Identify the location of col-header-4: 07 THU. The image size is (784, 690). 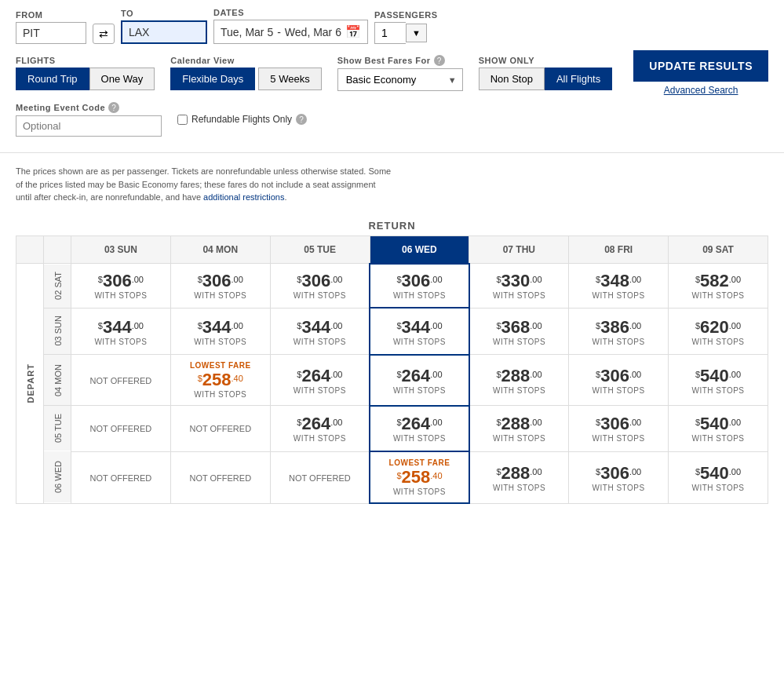
(520, 250).